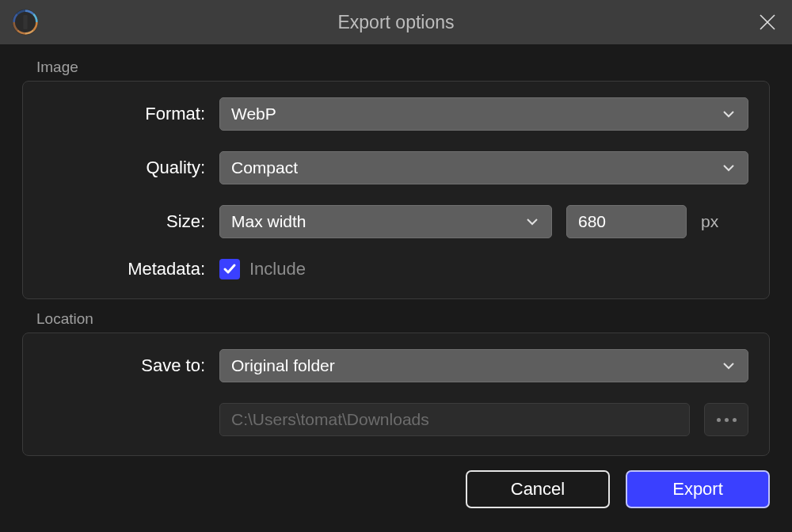  What do you see at coordinates (330, 420) in the screenshot?
I see `path-value: C:\Users\tomat\Downloads` at bounding box center [330, 420].